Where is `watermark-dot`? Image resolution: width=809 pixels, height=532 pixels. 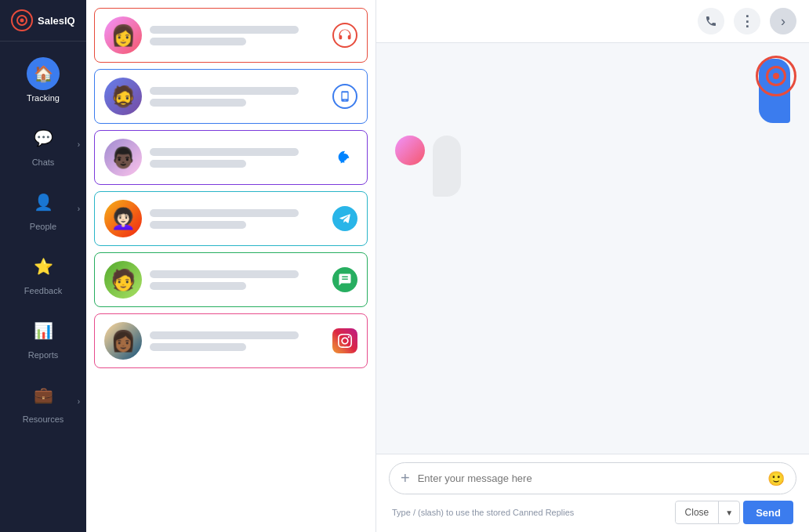 watermark-dot is located at coordinates (776, 76).